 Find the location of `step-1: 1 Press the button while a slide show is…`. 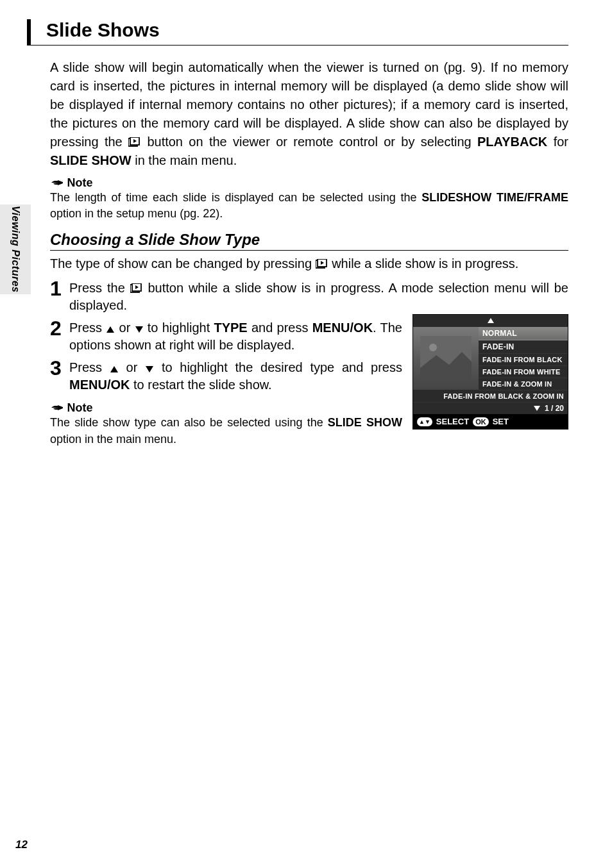

step-1: 1 Press the button while a slide show is… is located at coordinates (309, 297).